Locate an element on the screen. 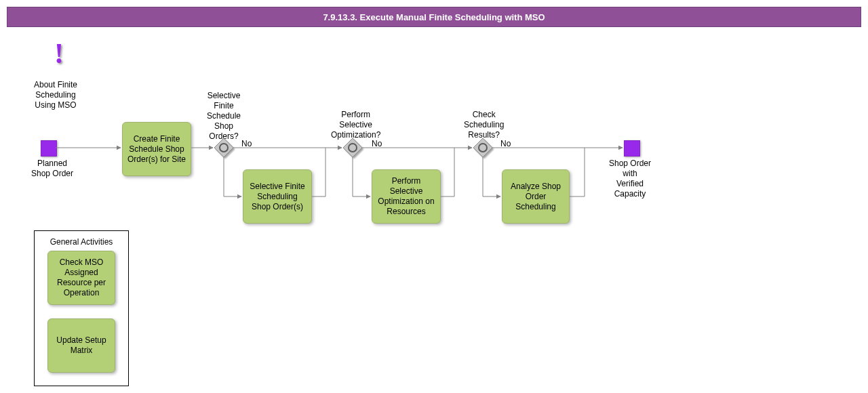 Image resolution: width=868 pixels, height=393 pixels. gateway-3-label: Check Scheduling Results? is located at coordinates (484, 125).